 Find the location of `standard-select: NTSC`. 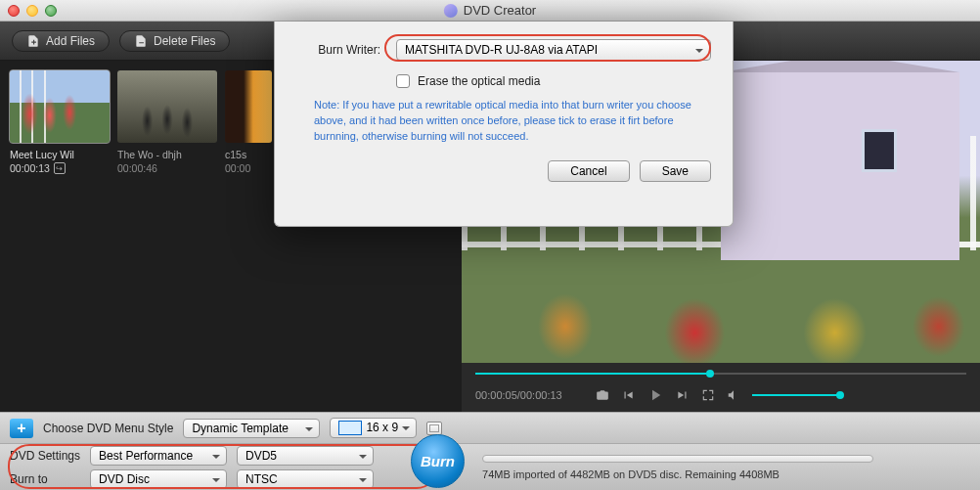

standard-select: NTSC is located at coordinates (305, 479).